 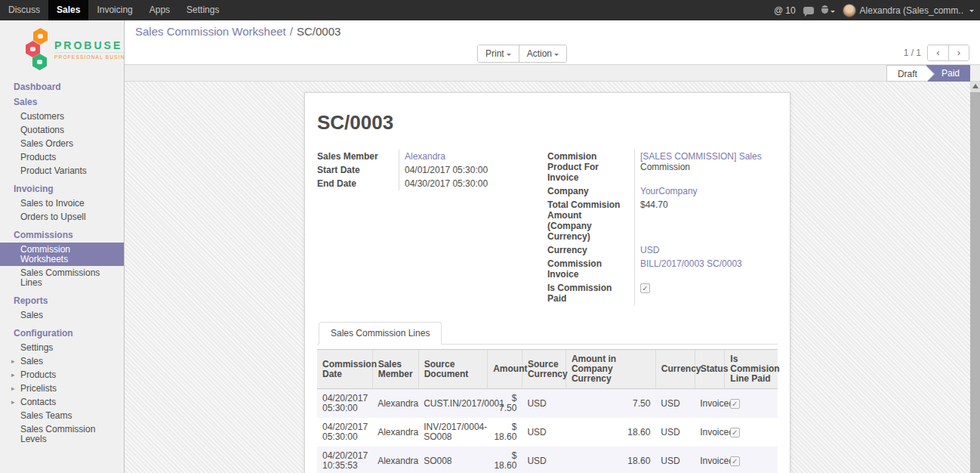 What do you see at coordinates (62, 348) in the screenshot?
I see `sidebar-item-settings: Settings` at bounding box center [62, 348].